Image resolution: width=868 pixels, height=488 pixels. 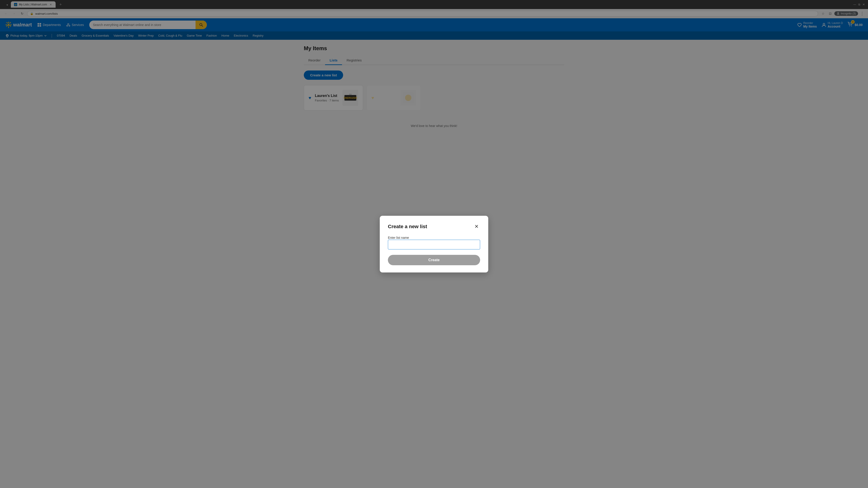 I want to click on modal-input-label: Enter list name, so click(x=398, y=238).